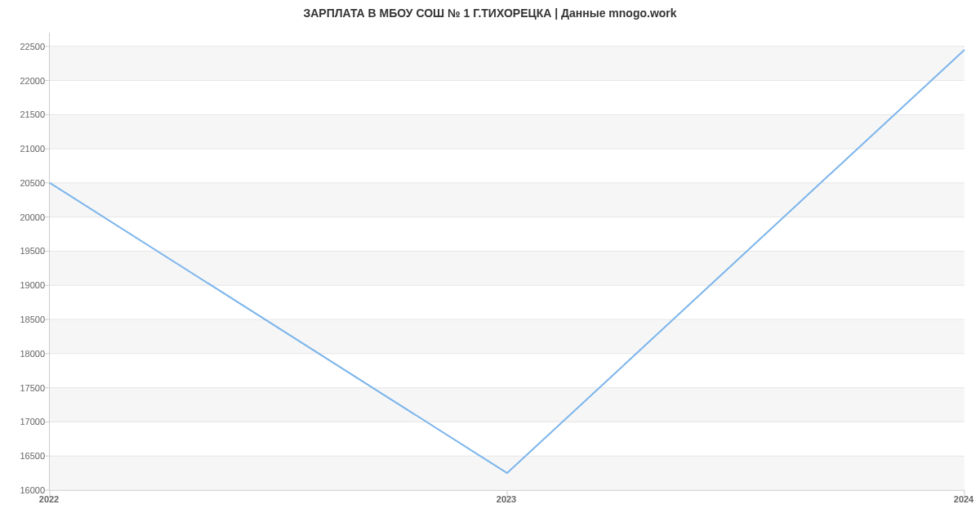 This screenshot has width=980, height=531. What do you see at coordinates (33, 456) in the screenshot?
I see `y-tick-label: 16500` at bounding box center [33, 456].